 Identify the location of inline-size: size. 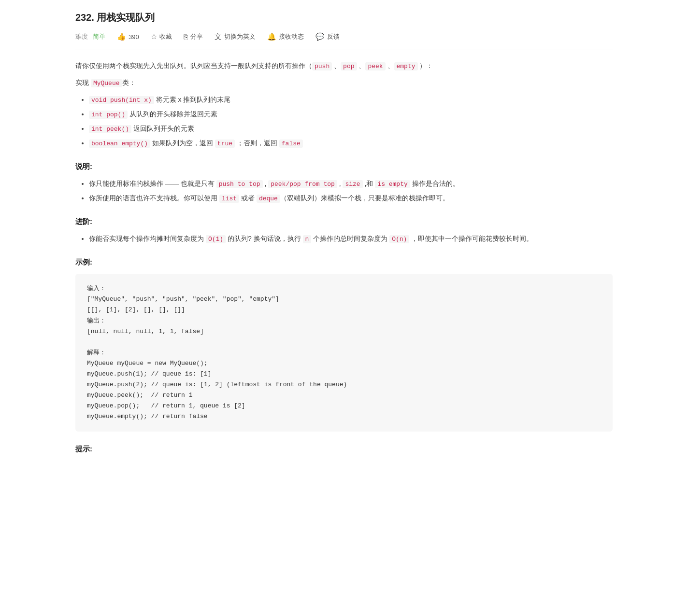
(353, 184).